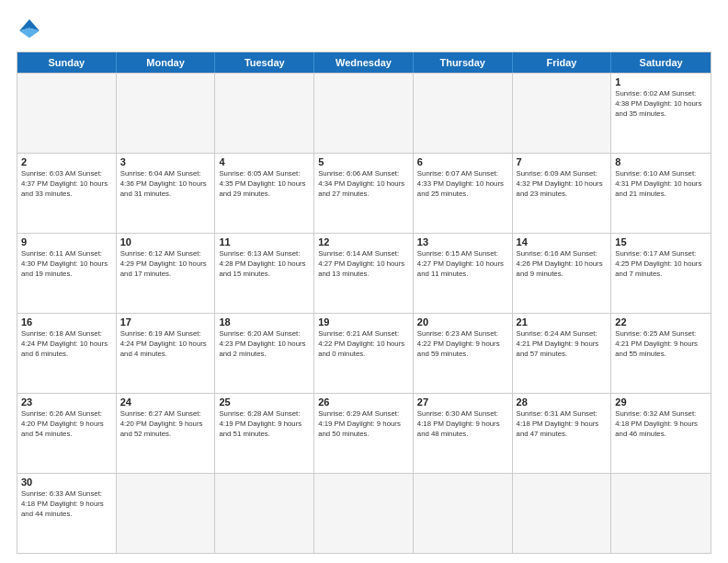  What do you see at coordinates (661, 353) in the screenshot?
I see `calendar-cell: 22Sunrise: 6:25 AM Sunset: 4:21 PM Dayli…` at bounding box center [661, 353].